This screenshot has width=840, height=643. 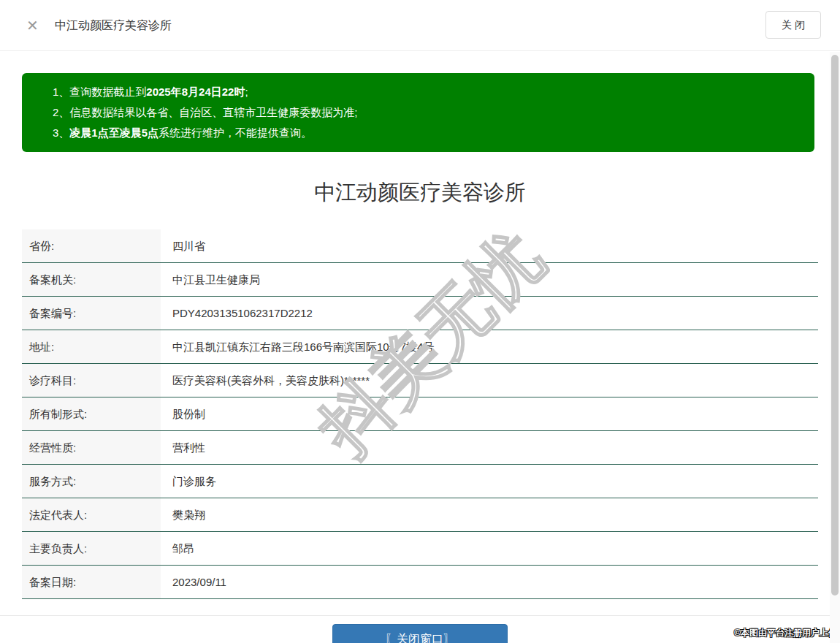 What do you see at coordinates (420, 193) in the screenshot?
I see `clinic-title: 中江动颜医疗美容诊所` at bounding box center [420, 193].